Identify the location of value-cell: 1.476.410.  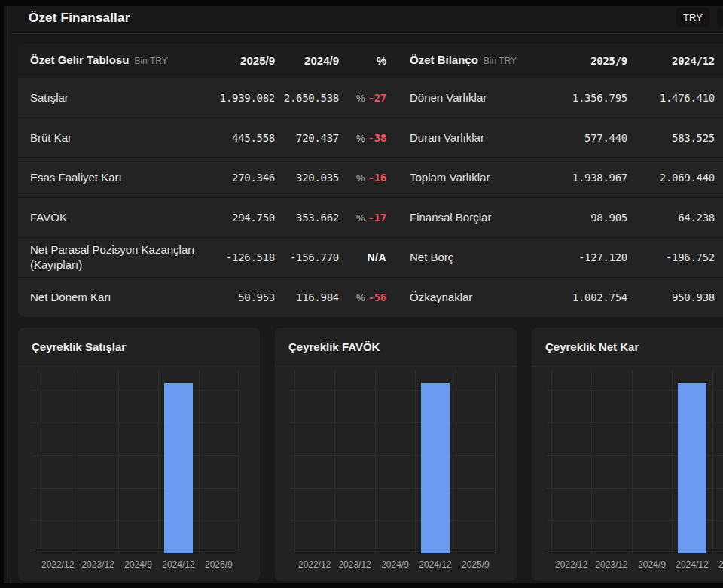
(671, 98).